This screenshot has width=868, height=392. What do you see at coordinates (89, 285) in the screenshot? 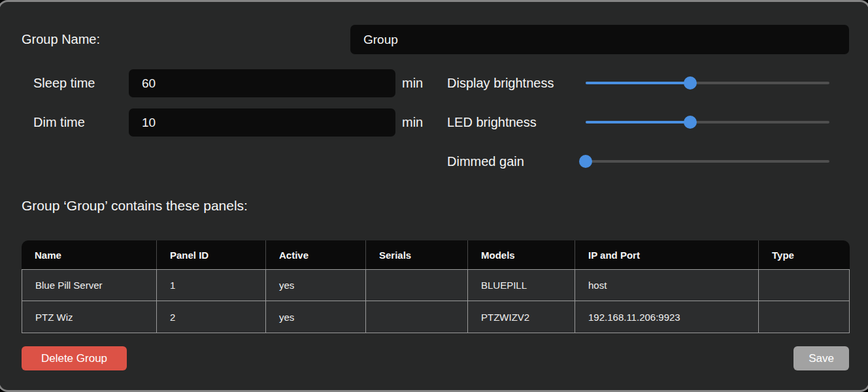
I see `cell-name: Blue Pill Server` at bounding box center [89, 285].